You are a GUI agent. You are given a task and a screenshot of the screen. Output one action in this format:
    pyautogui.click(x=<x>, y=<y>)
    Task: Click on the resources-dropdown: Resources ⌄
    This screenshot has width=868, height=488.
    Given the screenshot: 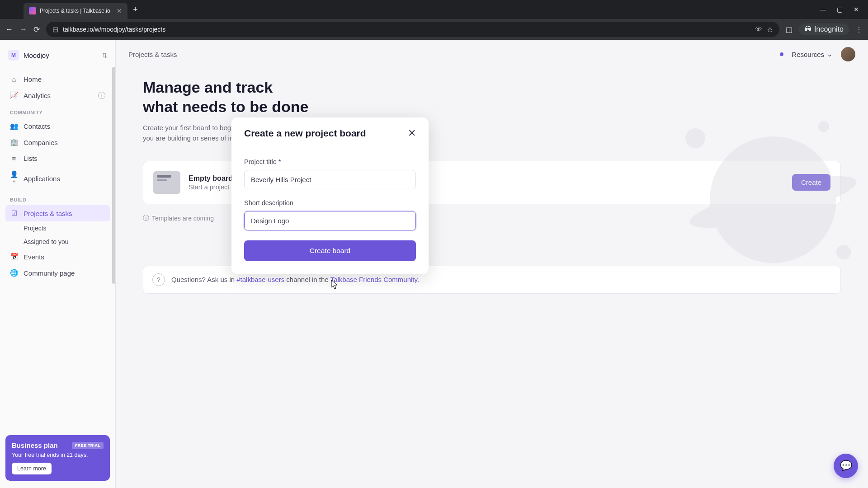 What is the action you would take?
    pyautogui.click(x=812, y=54)
    